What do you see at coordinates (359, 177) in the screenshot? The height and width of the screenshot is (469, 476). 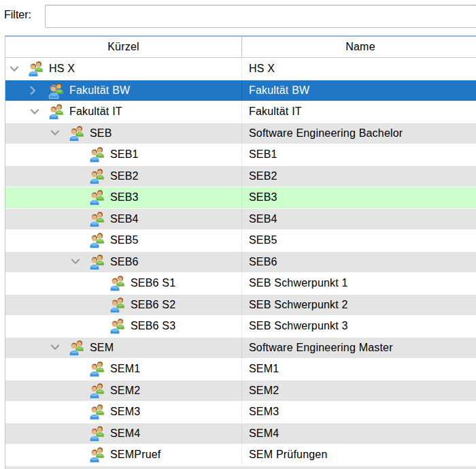 I see `name-cell: SEB2` at bounding box center [359, 177].